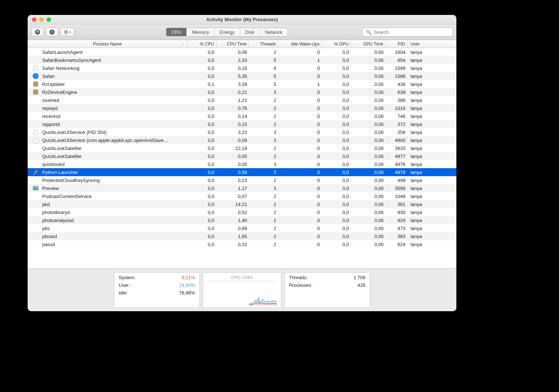 The image size is (559, 392). What do you see at coordinates (242, 52) in the screenshot?
I see `table-row: SafariLaunchAgent0,00,06200,00,001604tan…` at bounding box center [242, 52].